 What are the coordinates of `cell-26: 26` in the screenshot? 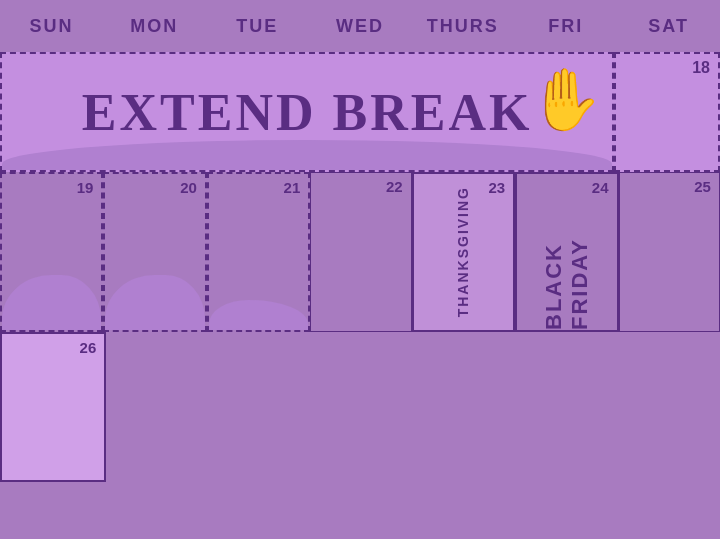 It's located at (53, 407).